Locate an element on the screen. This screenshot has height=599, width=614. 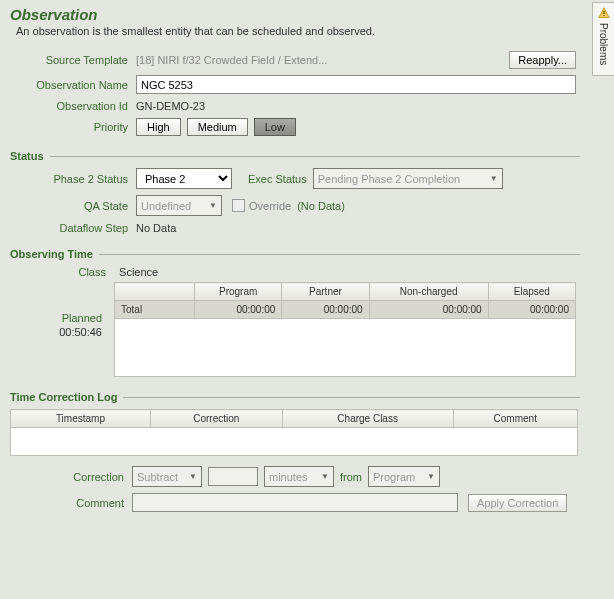
page-subtitle: An observation is the smallest entity th… is located at coordinates (298, 31).